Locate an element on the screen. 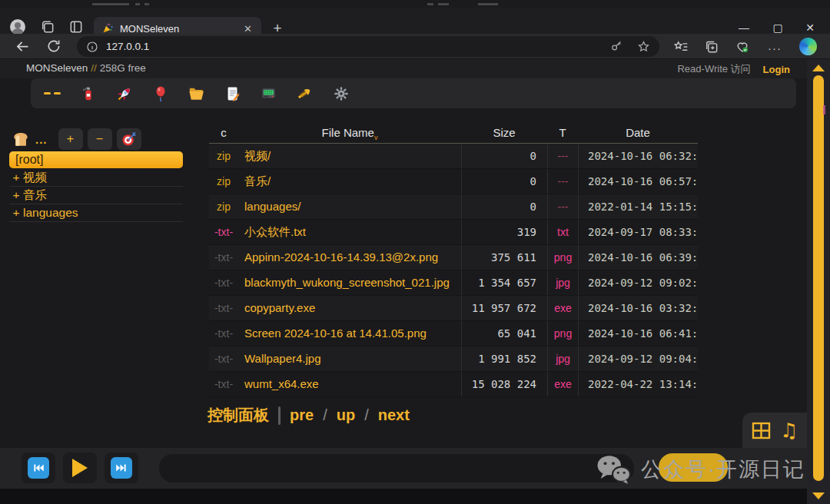  login-link: Login is located at coordinates (776, 69).